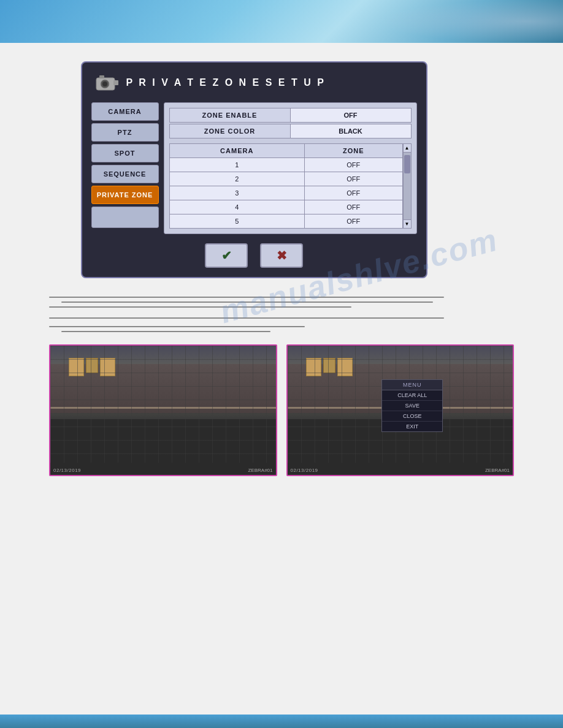  I want to click on nav-item-spot: SPOT, so click(125, 153).